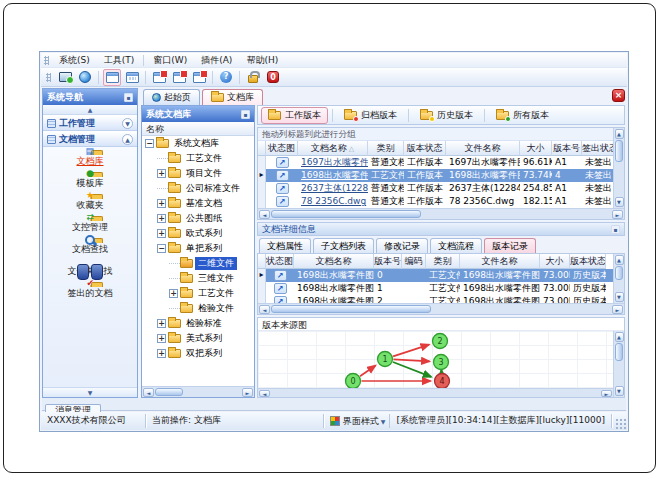 The height and width of the screenshot is (477, 660). What do you see at coordinates (388, 299) in the screenshot?
I see `cell-版本号: 2` at bounding box center [388, 299].